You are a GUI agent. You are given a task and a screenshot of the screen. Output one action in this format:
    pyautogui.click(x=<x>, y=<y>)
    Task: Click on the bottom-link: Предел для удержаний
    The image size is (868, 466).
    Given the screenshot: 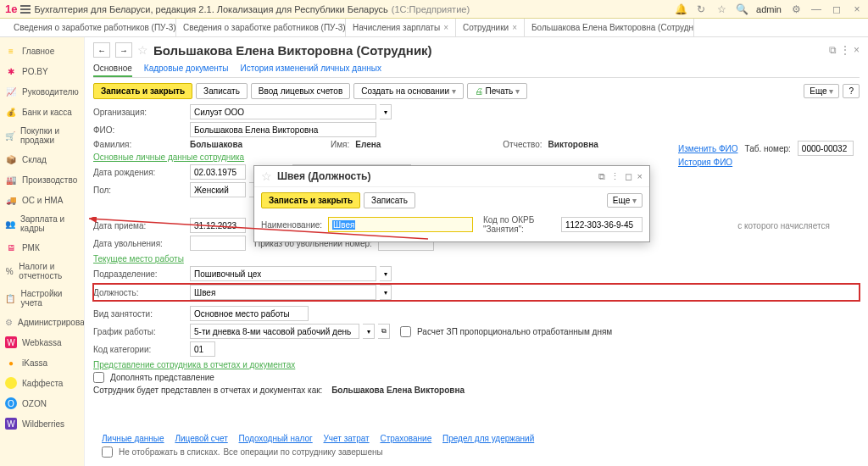 What is the action you would take?
    pyautogui.click(x=488, y=439)
    